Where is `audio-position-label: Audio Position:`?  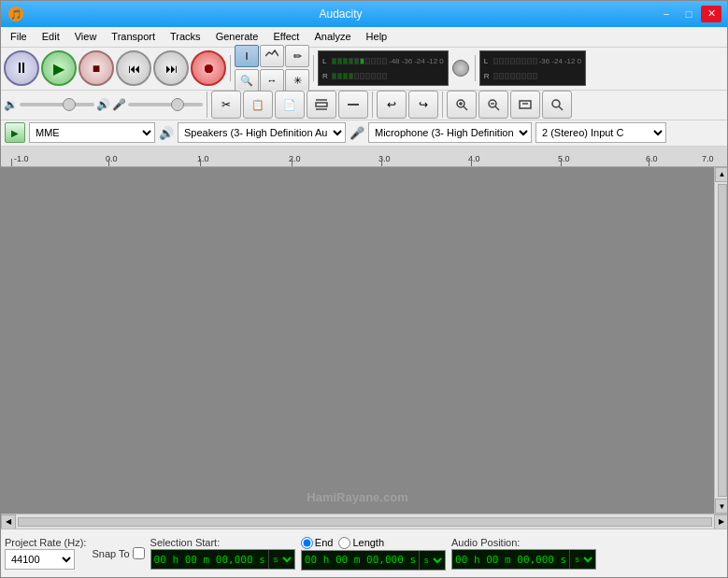
audio-position-label: Audio Position: is located at coordinates (523, 543).